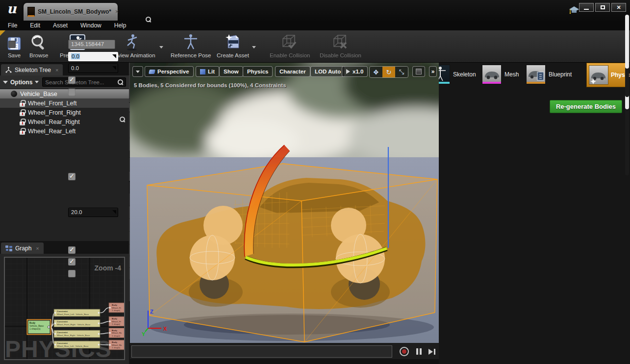 The height and width of the screenshot is (364, 630). What do you see at coordinates (72, 80) in the screenshot?
I see `enable-gravity-checkbox` at bounding box center [72, 80].